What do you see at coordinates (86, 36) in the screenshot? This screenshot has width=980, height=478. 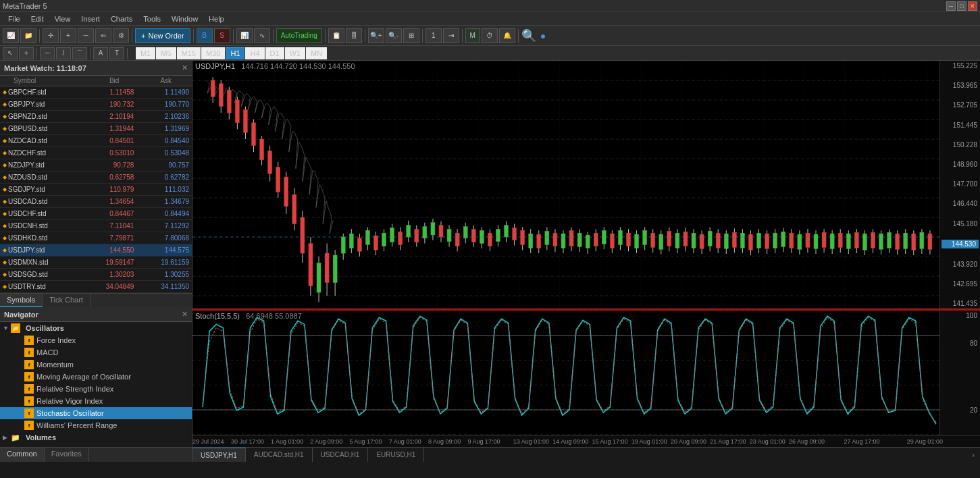 I see `zoom-out-button: ─` at bounding box center [86, 36].